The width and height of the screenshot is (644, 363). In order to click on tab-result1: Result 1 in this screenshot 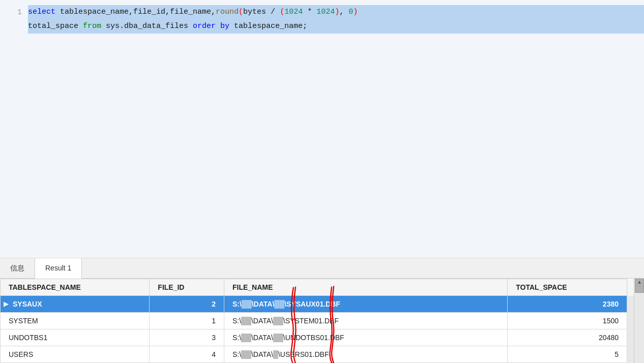, I will do `click(58, 268)`.